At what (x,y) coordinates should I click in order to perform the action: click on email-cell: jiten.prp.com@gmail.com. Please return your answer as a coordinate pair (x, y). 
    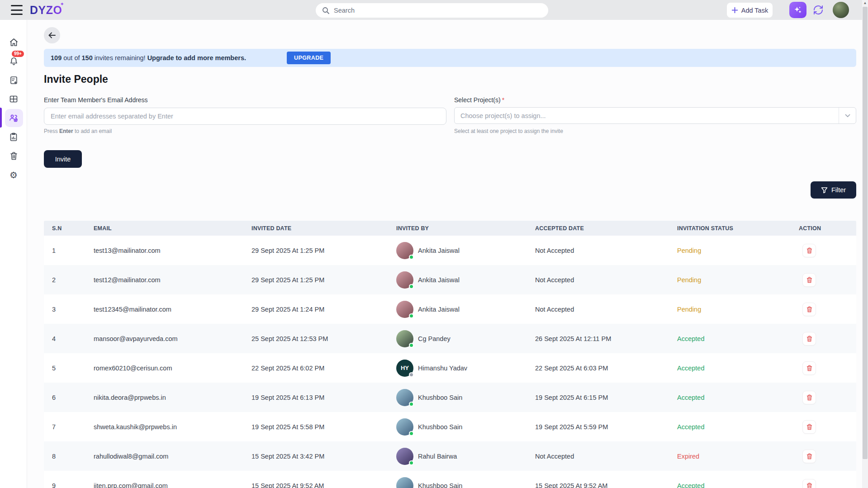
    Looking at the image, I should click on (173, 485).